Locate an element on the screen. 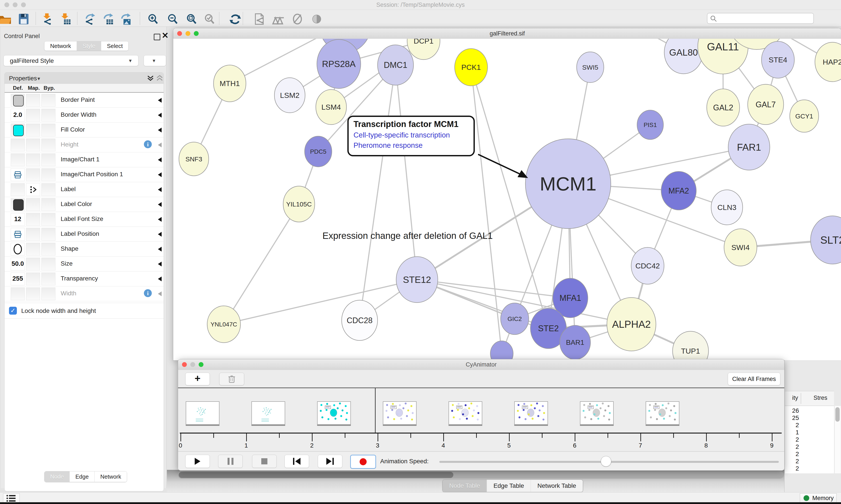 This screenshot has height=504, width=841. refresh-view-icon is located at coordinates (235, 19).